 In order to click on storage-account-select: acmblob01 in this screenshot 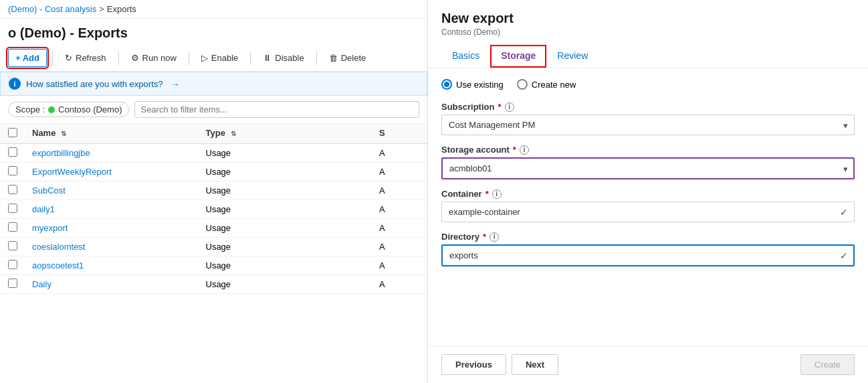, I will do `click(648, 169)`.